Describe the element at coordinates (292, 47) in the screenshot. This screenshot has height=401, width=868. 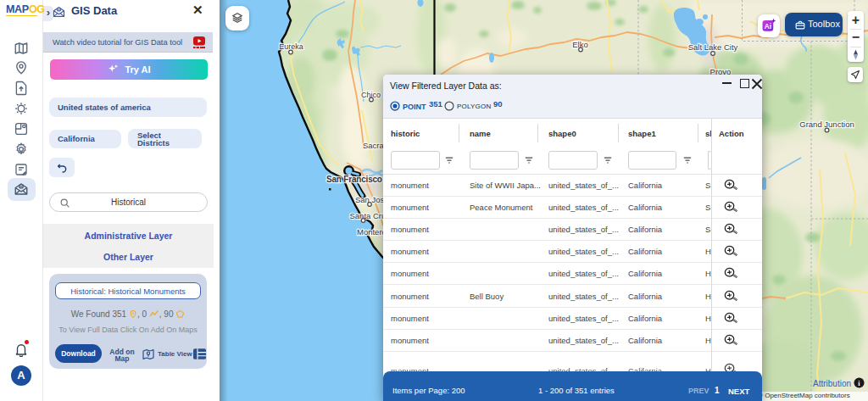
I see `svg-text: Eureka` at that location.